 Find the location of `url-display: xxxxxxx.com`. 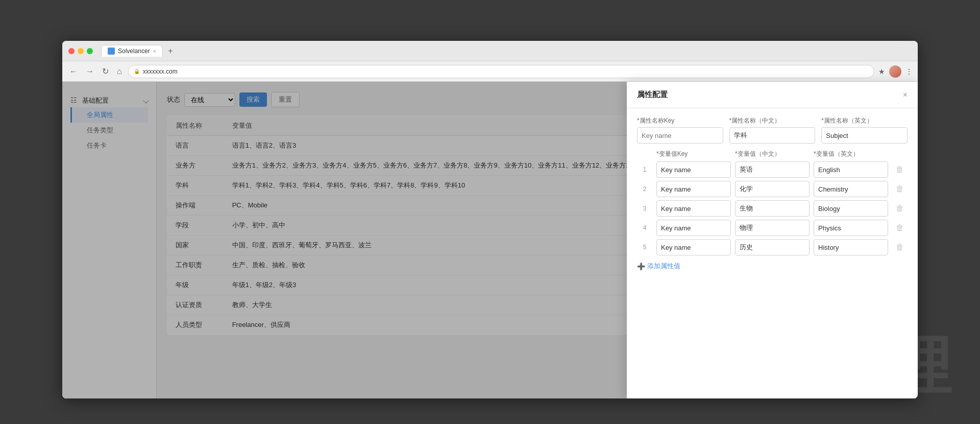

url-display: xxxxxxx.com is located at coordinates (160, 72).